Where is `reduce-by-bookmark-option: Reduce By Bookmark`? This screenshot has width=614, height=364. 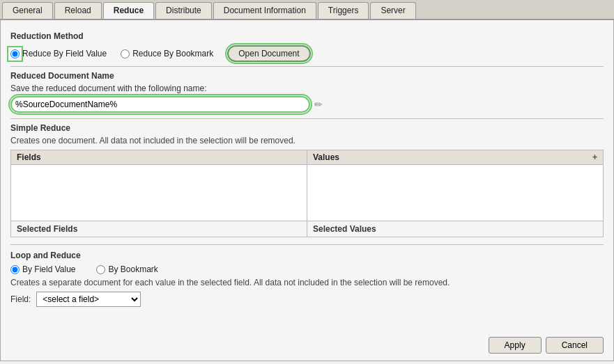
reduce-by-bookmark-option: Reduce By Bookmark is located at coordinates (167, 54).